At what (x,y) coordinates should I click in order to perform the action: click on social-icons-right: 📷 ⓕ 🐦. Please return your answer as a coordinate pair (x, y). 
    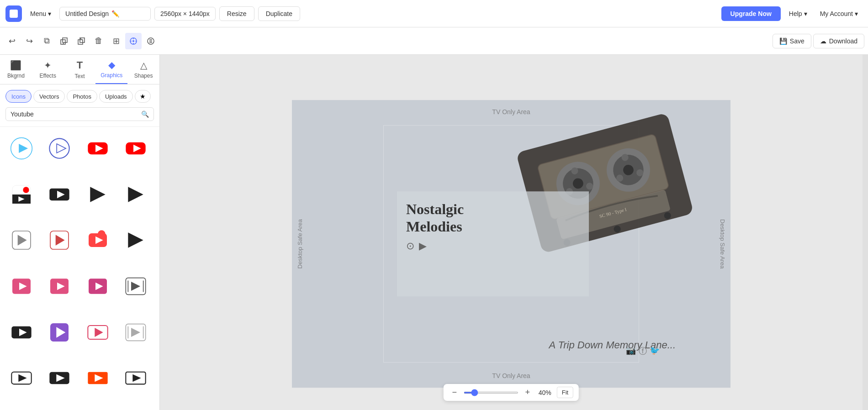
    Looking at the image, I should click on (643, 351).